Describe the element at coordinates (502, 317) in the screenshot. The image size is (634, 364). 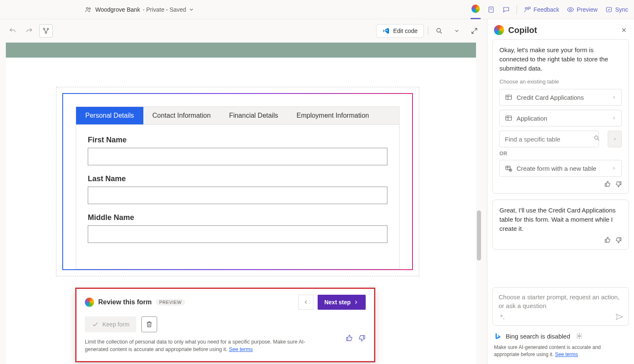
I see `sparkle-icon` at that location.